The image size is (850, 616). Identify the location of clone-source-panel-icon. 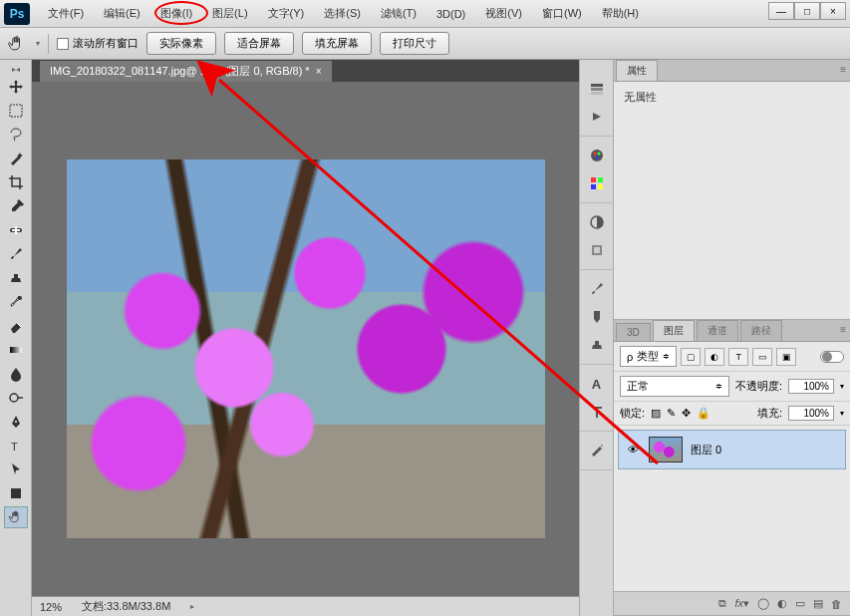
(597, 345).